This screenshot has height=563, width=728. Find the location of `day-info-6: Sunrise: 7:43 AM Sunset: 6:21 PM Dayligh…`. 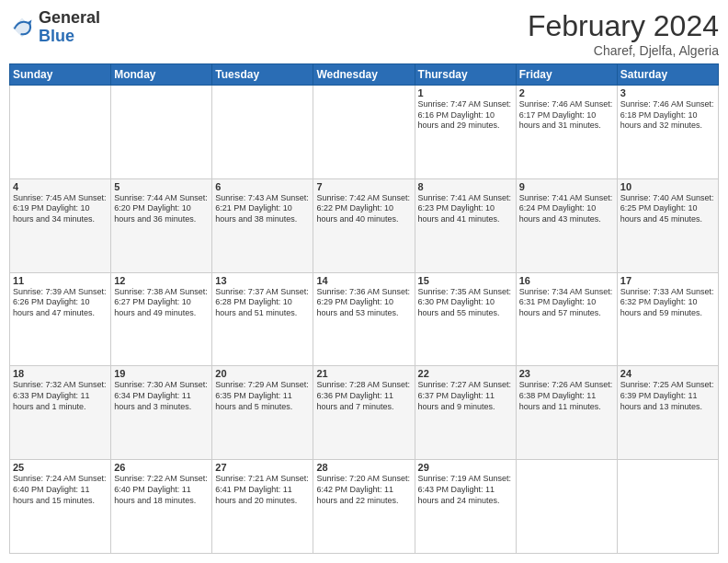

day-info-6: Sunrise: 7:43 AM Sunset: 6:21 PM Dayligh… is located at coordinates (263, 210).